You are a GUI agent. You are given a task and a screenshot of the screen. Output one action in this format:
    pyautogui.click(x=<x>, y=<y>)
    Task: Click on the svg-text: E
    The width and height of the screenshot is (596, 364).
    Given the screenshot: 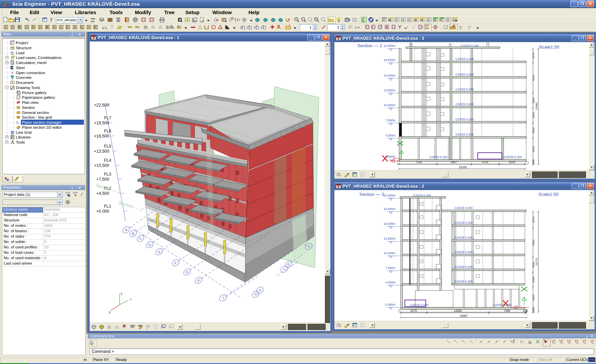 What is the action you would take?
    pyautogui.click(x=159, y=252)
    